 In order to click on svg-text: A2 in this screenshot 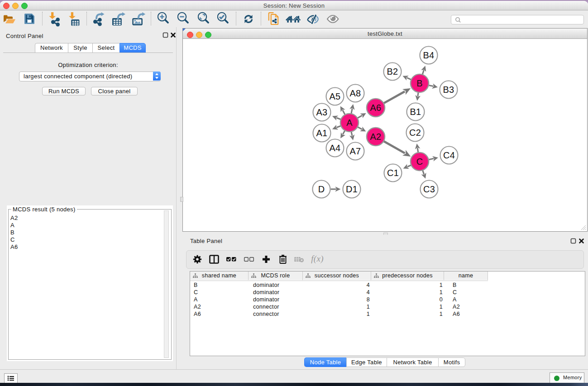, I will do `click(376, 137)`.